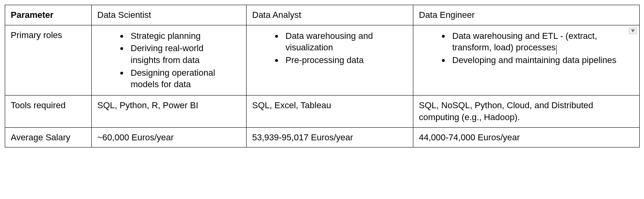 This screenshot has height=199, width=644. I want to click on header-data-engineer: Data Engineer, so click(526, 15).